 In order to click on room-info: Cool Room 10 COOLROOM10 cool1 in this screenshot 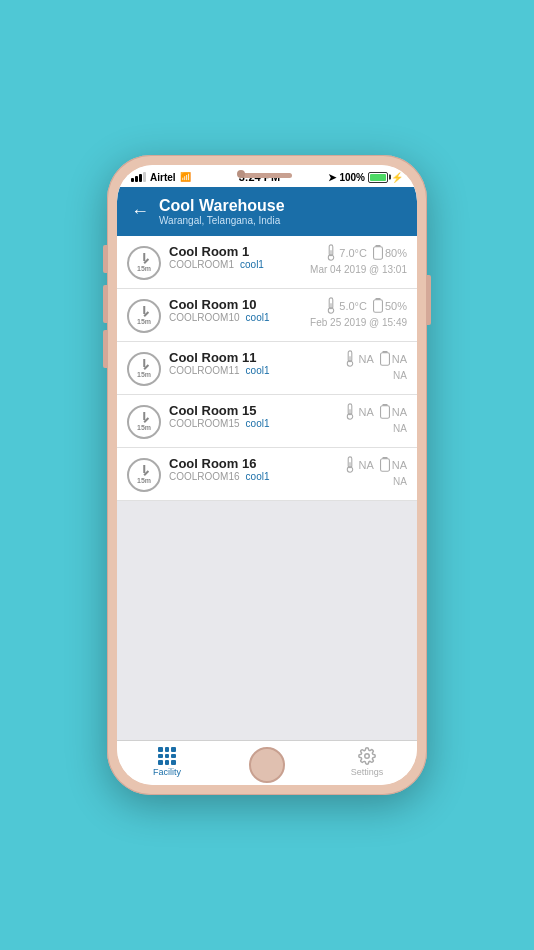, I will do `click(240, 310)`.